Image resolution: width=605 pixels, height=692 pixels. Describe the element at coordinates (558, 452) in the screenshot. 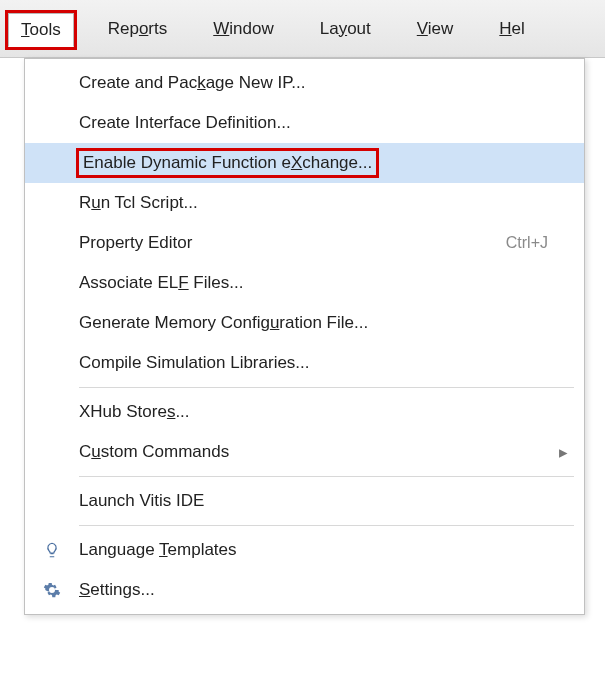

I see `submenu-arrow-icon: ▸` at that location.